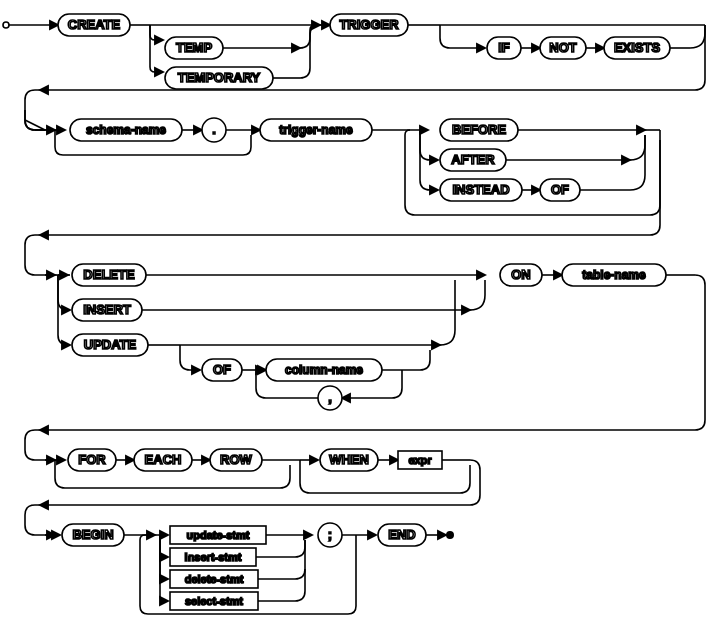 This screenshot has height=618, width=717. What do you see at coordinates (214, 601) in the screenshot?
I see `rule-select-stmt: select-stmt` at bounding box center [214, 601].